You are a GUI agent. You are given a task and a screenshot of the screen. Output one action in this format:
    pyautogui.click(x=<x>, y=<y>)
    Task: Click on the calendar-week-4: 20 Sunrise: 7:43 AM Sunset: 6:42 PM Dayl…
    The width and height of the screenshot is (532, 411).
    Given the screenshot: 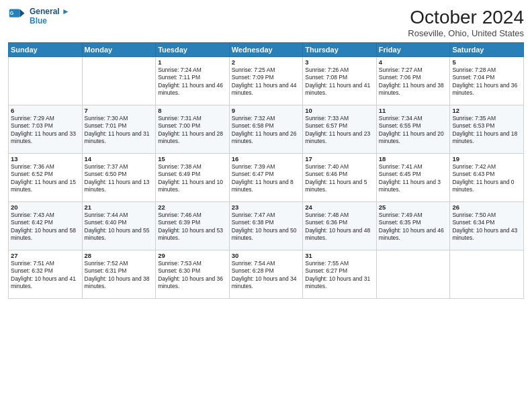 What is the action you would take?
    pyautogui.click(x=266, y=226)
    